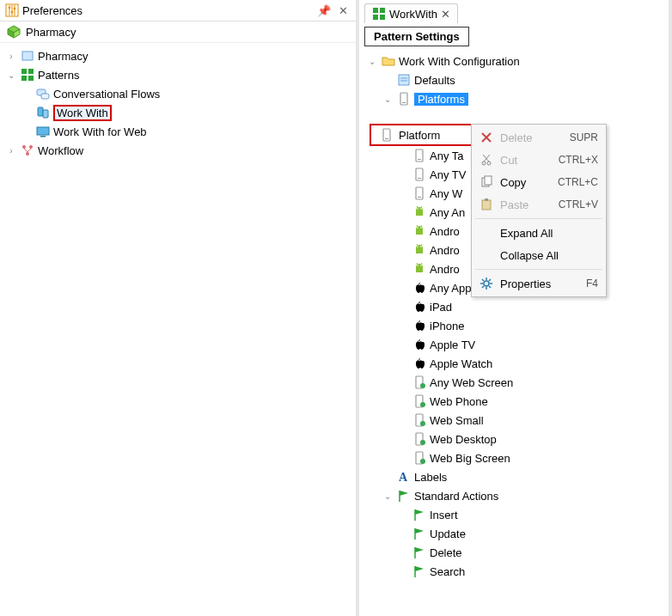 The image size is (672, 616). I want to click on tree-item-label: Update, so click(448, 534).